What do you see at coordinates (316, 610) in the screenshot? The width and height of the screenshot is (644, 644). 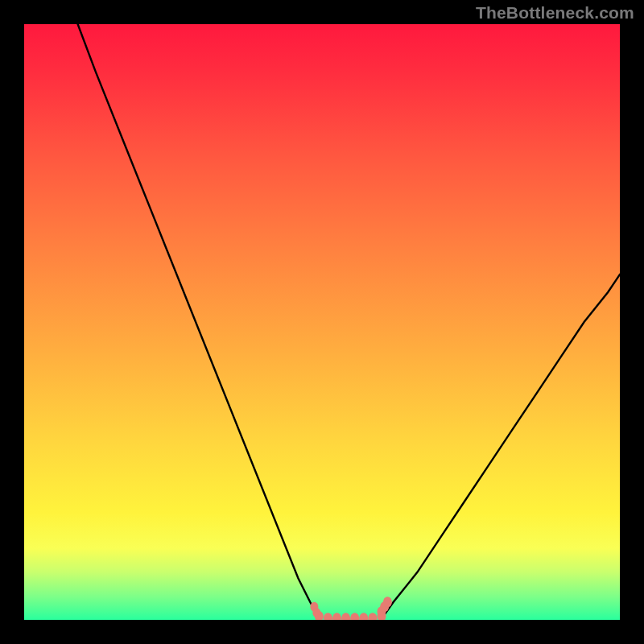 I see `left-markers-group` at bounding box center [316, 610].